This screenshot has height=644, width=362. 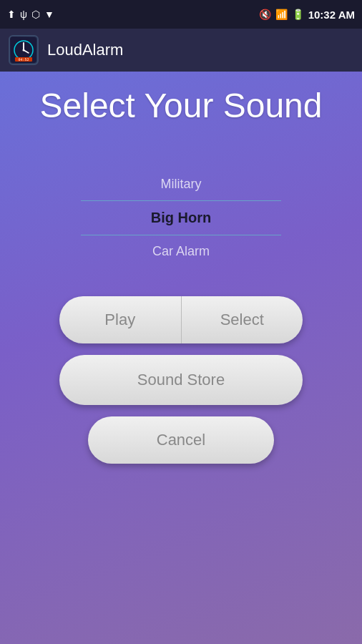 I want to click on play-button: Play, so click(x=120, y=320).